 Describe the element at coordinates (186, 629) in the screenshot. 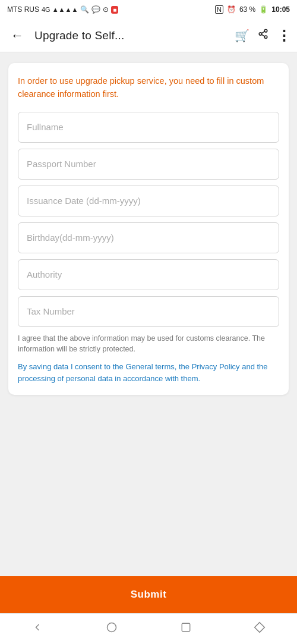

I see `nav-square-icon` at that location.